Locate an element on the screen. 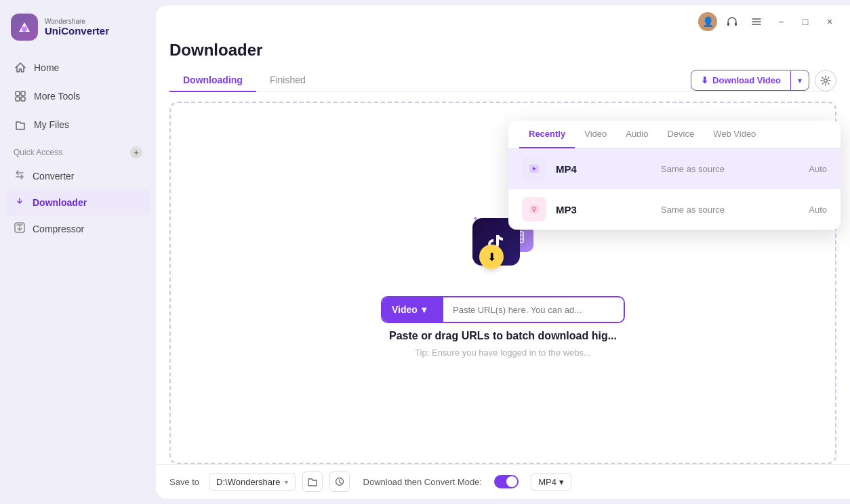  sidebar-item-home-label: Home is located at coordinates (46, 68).